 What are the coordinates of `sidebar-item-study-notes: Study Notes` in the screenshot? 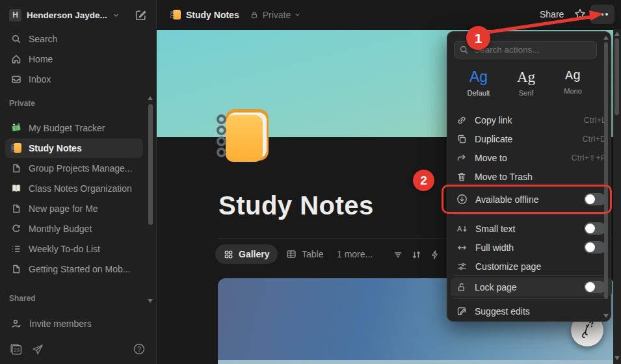 It's located at (74, 148).